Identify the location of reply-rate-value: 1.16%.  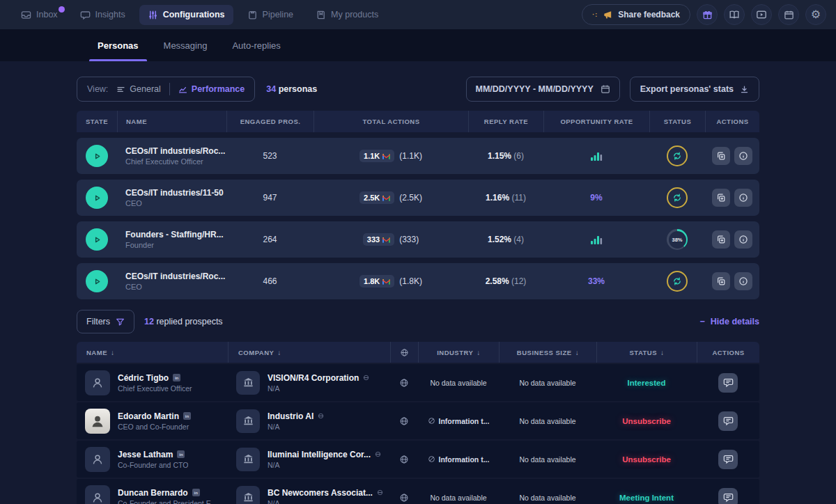
(497, 198).